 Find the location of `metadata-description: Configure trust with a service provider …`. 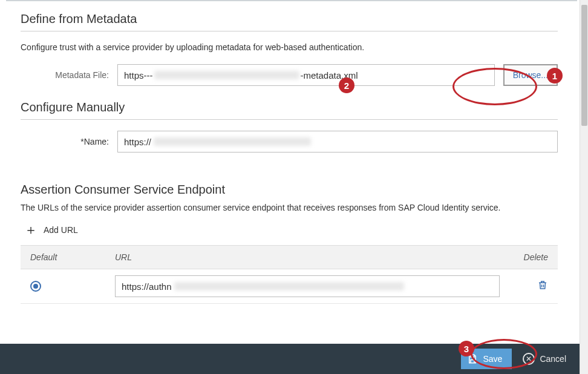

metadata-description: Configure trust with a service provider … is located at coordinates (289, 47).